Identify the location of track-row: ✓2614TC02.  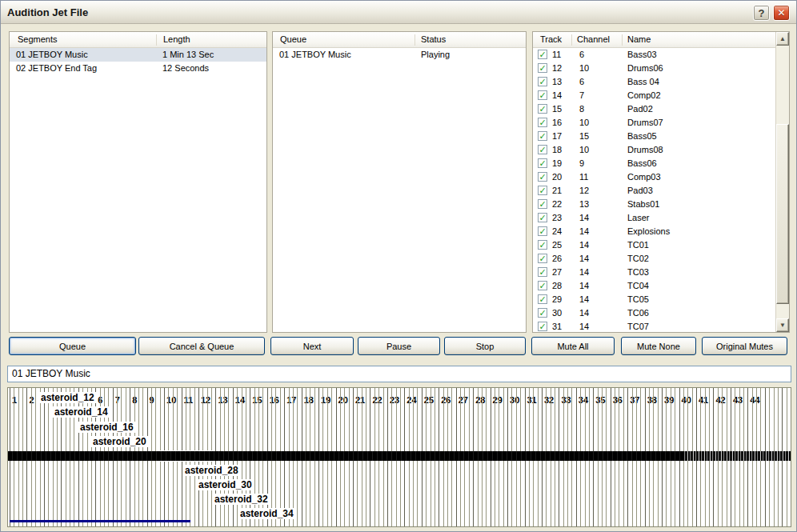
(661, 259).